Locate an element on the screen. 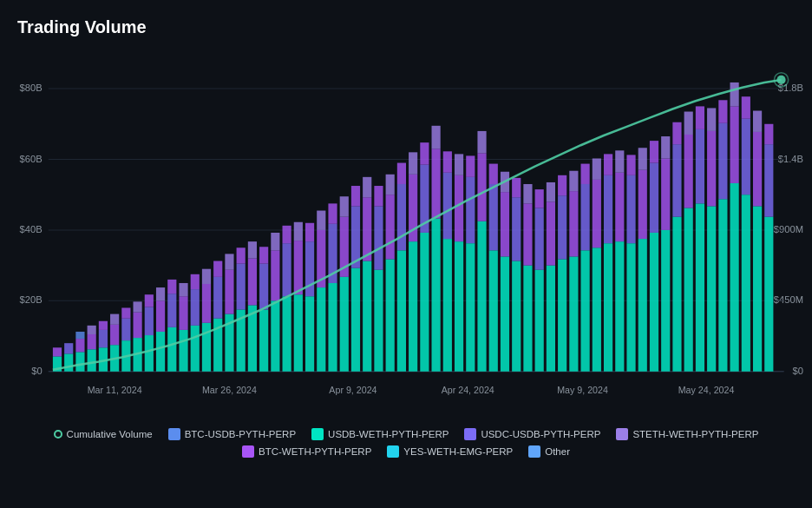 This screenshot has width=812, height=508. legend-label-yes-weth: YES-WETH-EMG-PERP is located at coordinates (458, 452).